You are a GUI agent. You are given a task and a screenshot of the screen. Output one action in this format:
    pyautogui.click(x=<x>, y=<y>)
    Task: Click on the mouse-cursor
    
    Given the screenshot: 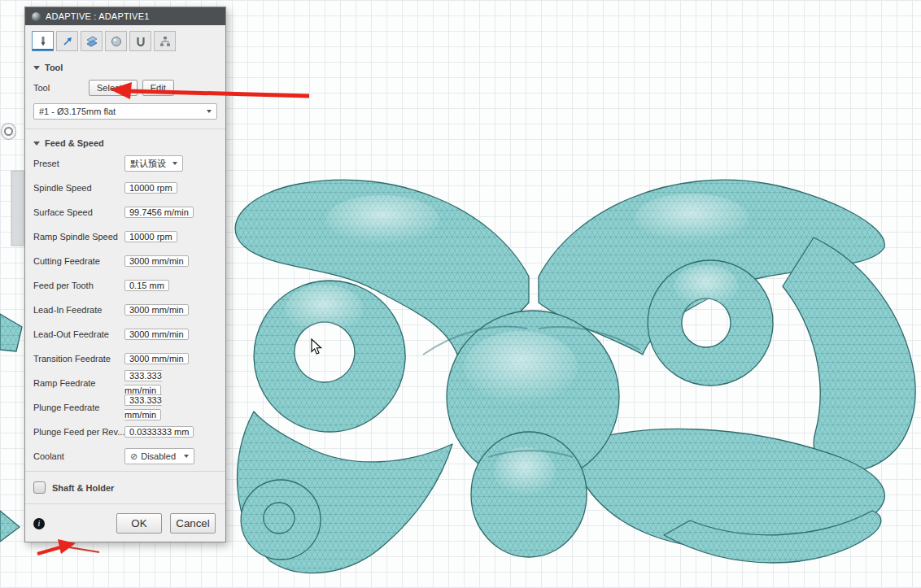 What is the action you would take?
    pyautogui.click(x=316, y=346)
    